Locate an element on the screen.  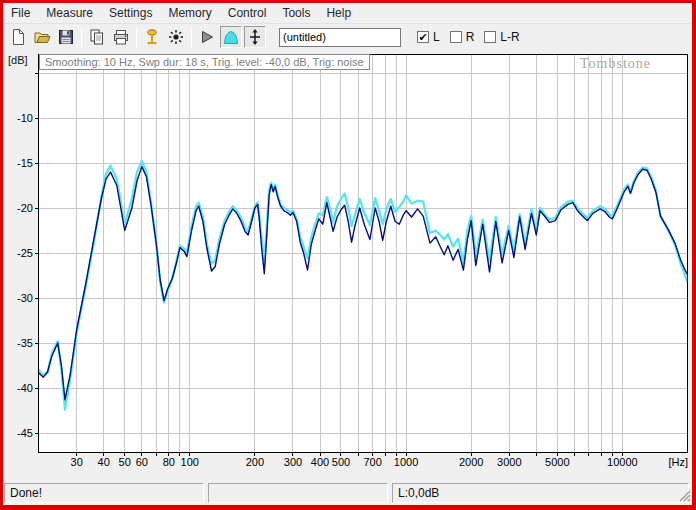
x-tick-label: 500 is located at coordinates (341, 462).